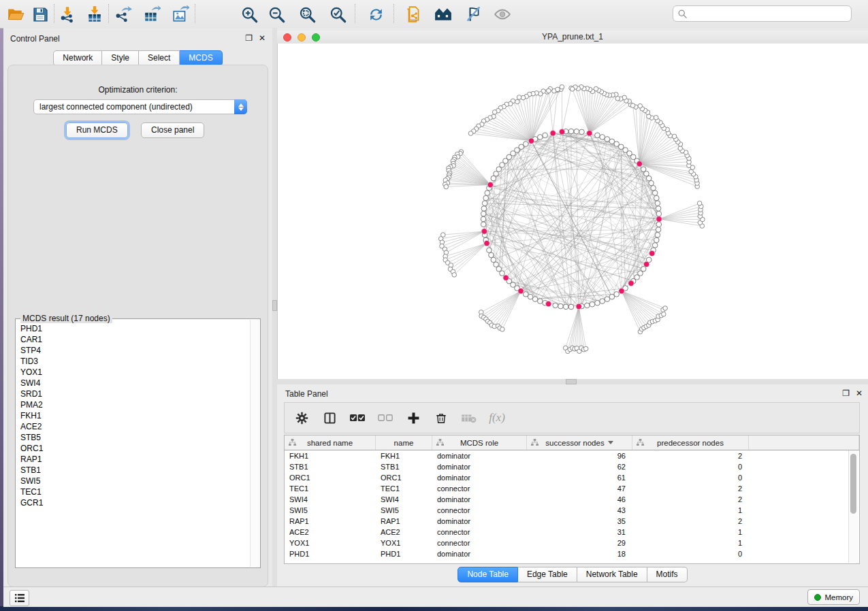 The image size is (868, 611). I want to click on table-row: SWI5SWI5connector431, so click(572, 510).